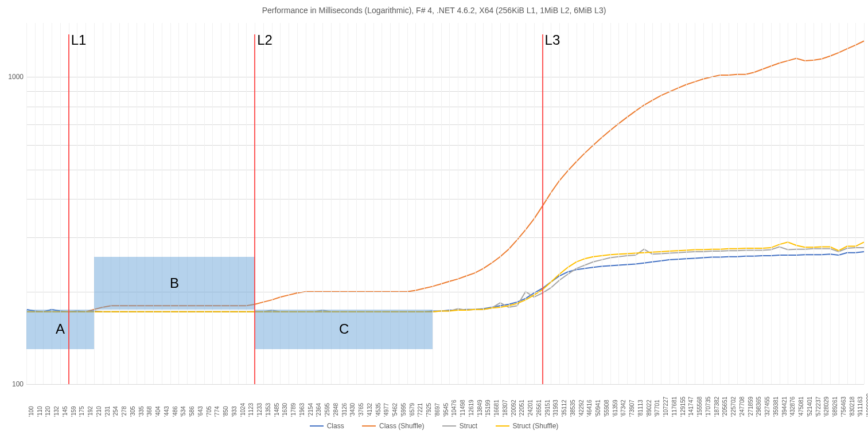  What do you see at coordinates (65, 412) in the screenshot?
I see `x-axis-label: '145` at bounding box center [65, 412].